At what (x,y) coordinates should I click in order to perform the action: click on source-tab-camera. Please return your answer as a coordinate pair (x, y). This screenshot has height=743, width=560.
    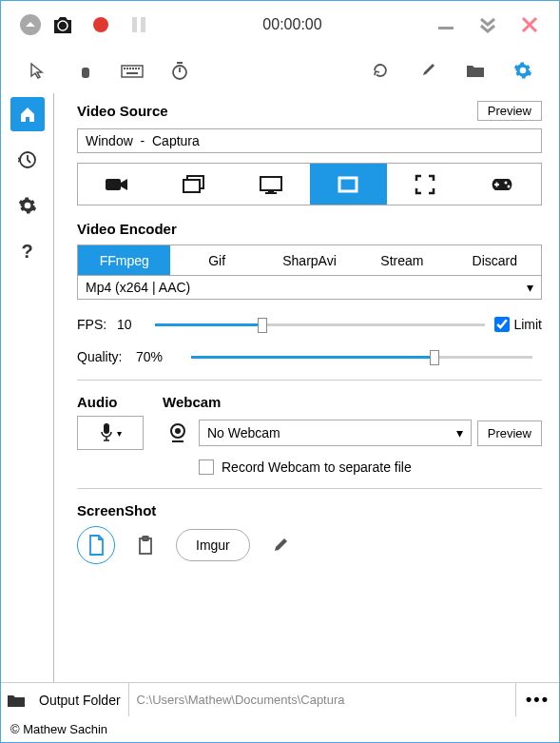
    Looking at the image, I should click on (116, 185).